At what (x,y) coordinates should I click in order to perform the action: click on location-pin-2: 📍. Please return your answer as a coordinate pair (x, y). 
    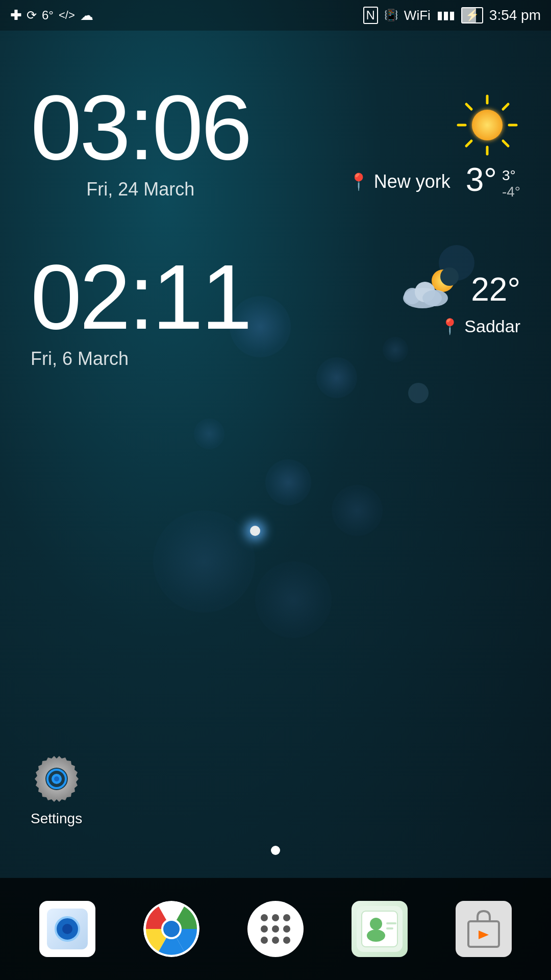
    Looking at the image, I should click on (450, 327).